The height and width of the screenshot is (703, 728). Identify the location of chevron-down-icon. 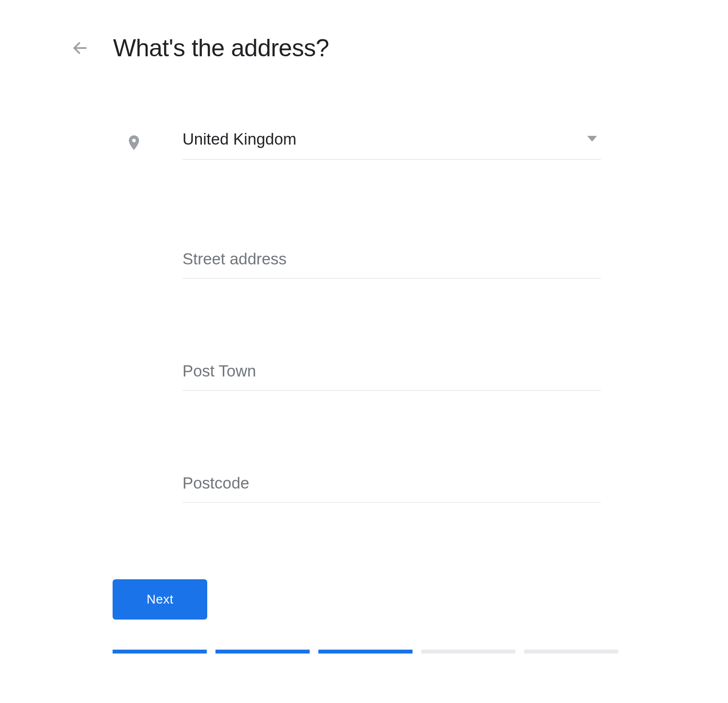
(592, 139).